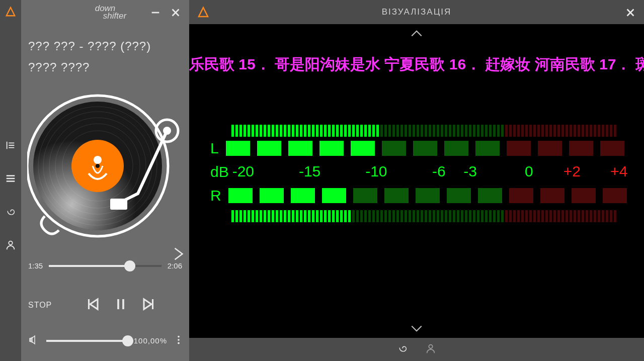 The image size is (644, 361). What do you see at coordinates (179, 255) in the screenshot?
I see `next-panel-icon` at bounding box center [179, 255].